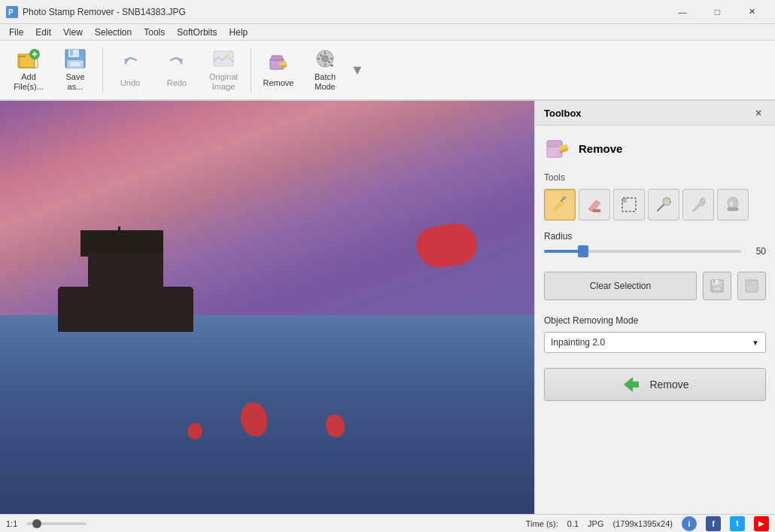  I want to click on radius-row: 50, so click(655, 251).